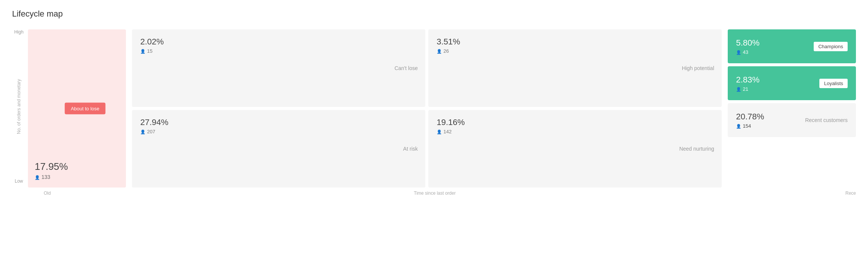 Image resolution: width=868 pixels, height=267 pixels. What do you see at coordinates (19, 107) in the screenshot?
I see `y-axis-title: No. of orders and monetary` at bounding box center [19, 107].